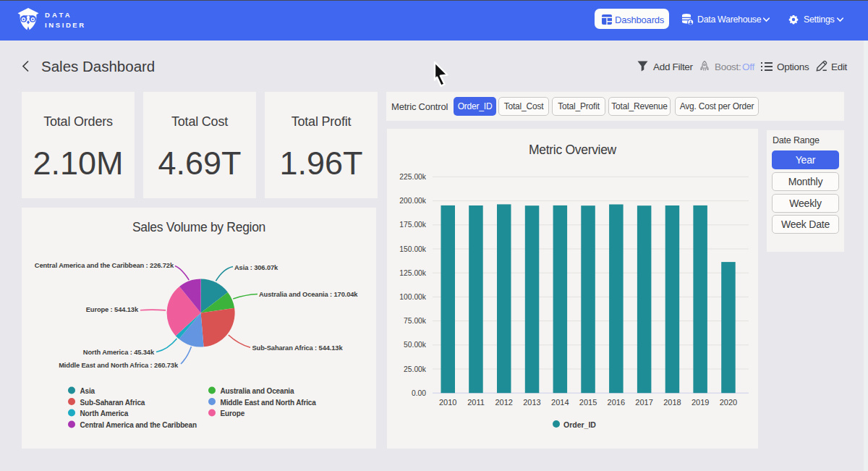 The width and height of the screenshot is (868, 471). I want to click on svg-text: 50.00k, so click(415, 344).